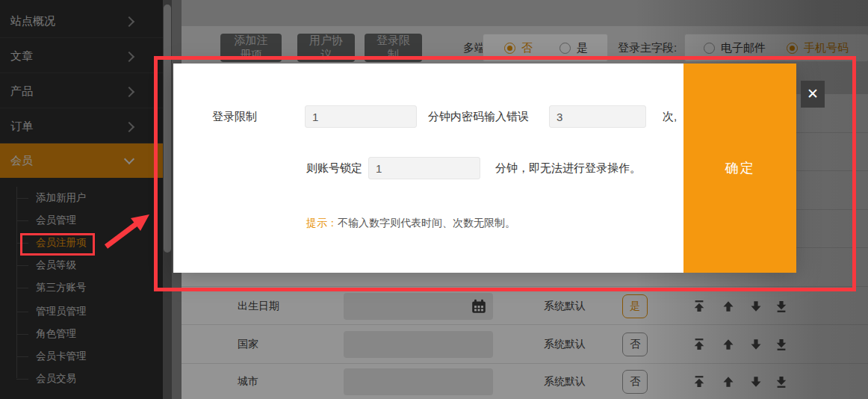 The height and width of the screenshot is (399, 868). Describe the element at coordinates (478, 117) in the screenshot. I see `password-error-text: 分钟内密码输入错误` at that location.